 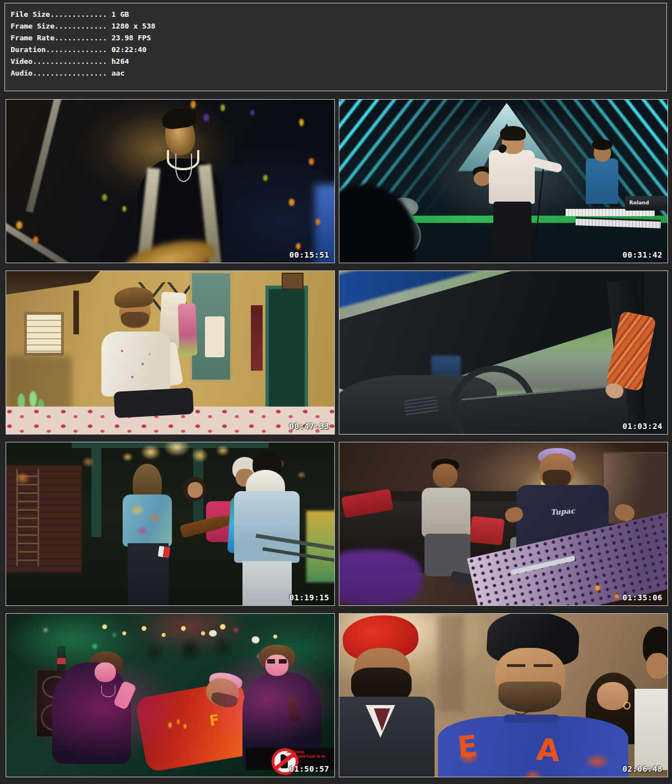 What do you see at coordinates (482, 179) in the screenshot?
I see `drummer-head` at bounding box center [482, 179].